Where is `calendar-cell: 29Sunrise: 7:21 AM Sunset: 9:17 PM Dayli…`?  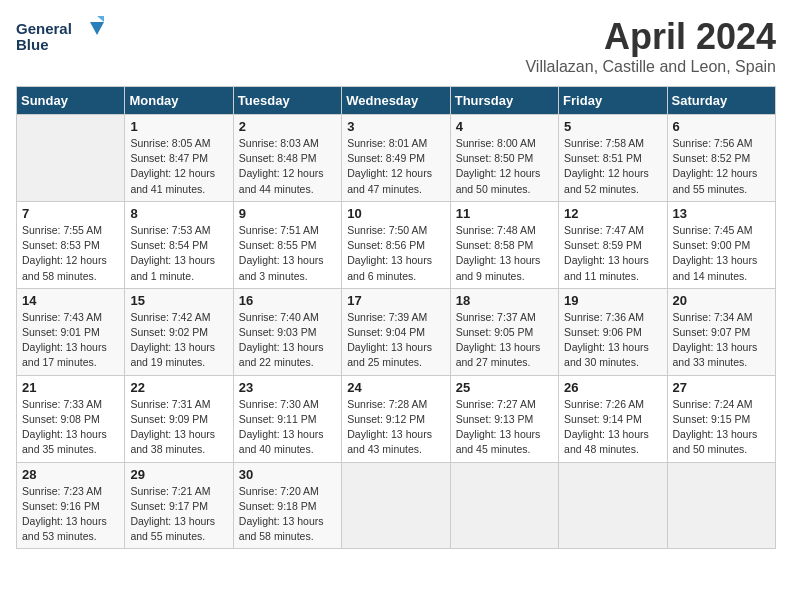 calendar-cell: 29Sunrise: 7:21 AM Sunset: 9:17 PM Dayli… is located at coordinates (179, 506).